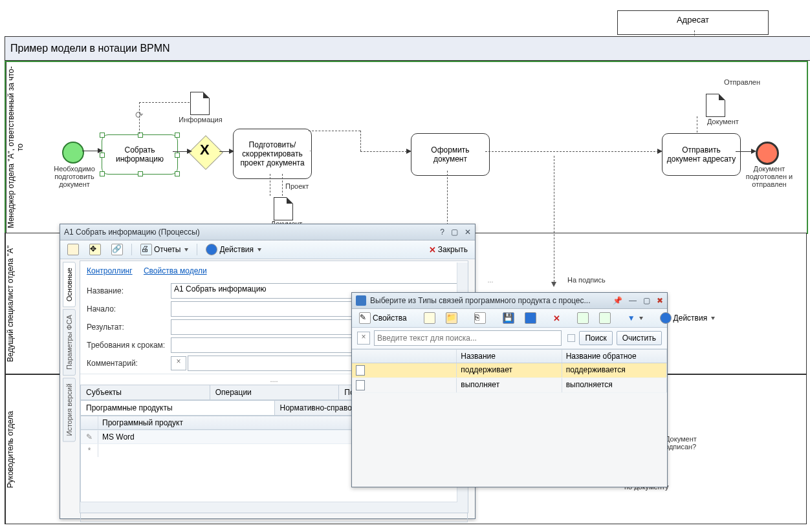  Describe the element at coordinates (268, 233) in the screenshot. I see `properties-dialog-title: А1 Собрать информацию (Процессы) ? ▢ ✕` at that location.